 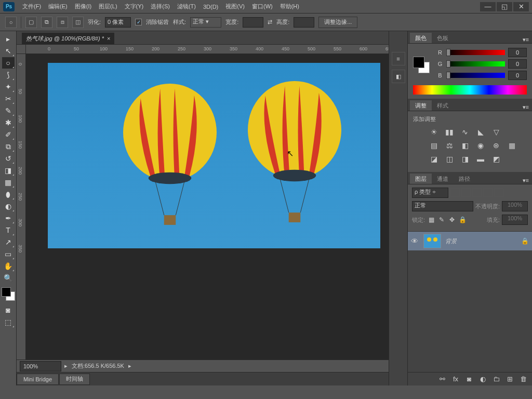 I want to click on eyedropper-tool: ✎, so click(x=8, y=111).